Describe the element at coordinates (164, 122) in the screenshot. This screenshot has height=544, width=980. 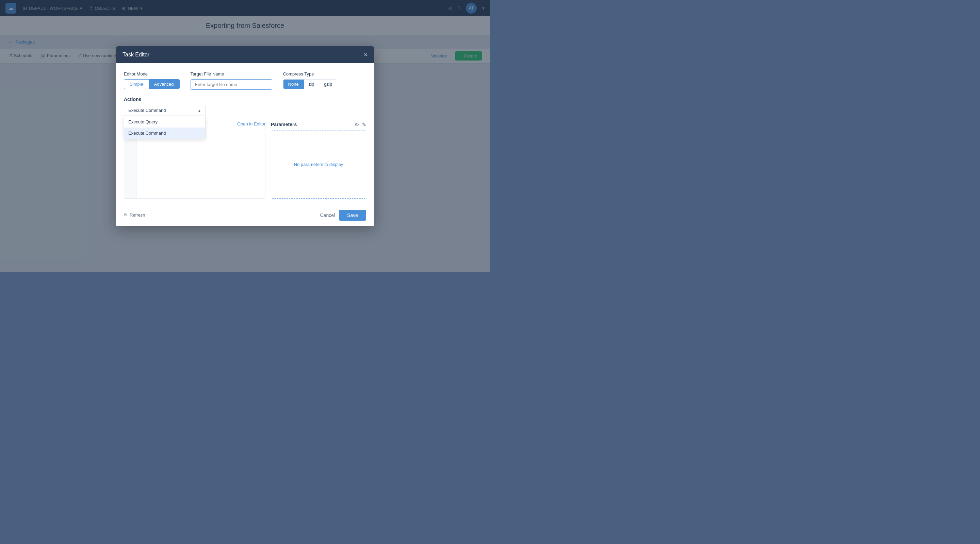
I see `dropdown-item-execute-query: Execute Query` at that location.